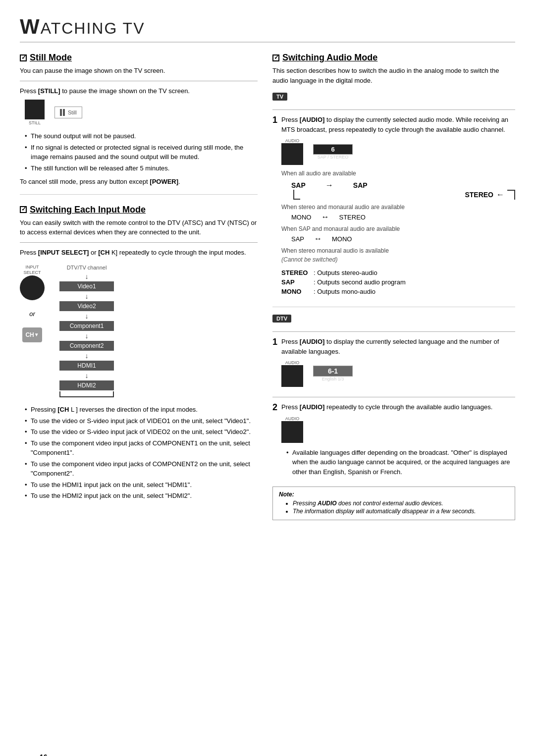 This screenshot has width=535, height=756. I want to click on arrow-left-stereo: ←, so click(500, 195).